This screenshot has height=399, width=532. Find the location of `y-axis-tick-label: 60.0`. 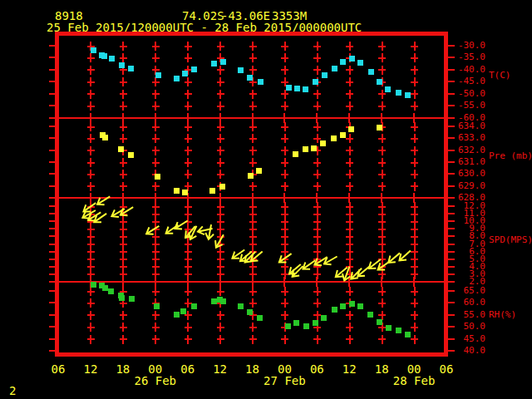

y-axis-tick-label: 60.0 is located at coordinates (468, 303).